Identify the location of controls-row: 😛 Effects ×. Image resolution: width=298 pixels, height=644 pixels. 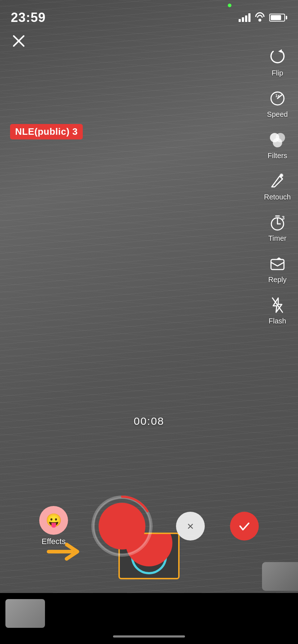
(149, 526).